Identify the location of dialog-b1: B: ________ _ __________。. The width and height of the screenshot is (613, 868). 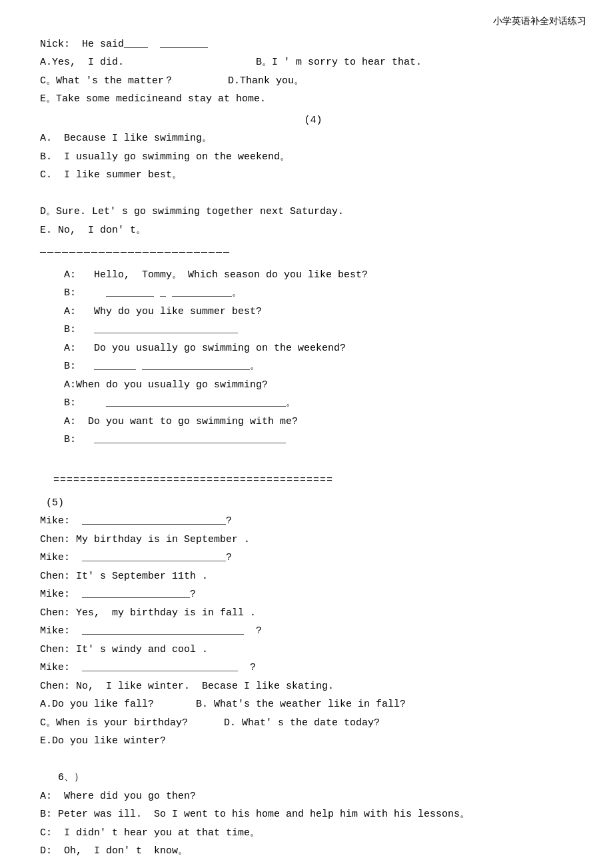
(313, 293).